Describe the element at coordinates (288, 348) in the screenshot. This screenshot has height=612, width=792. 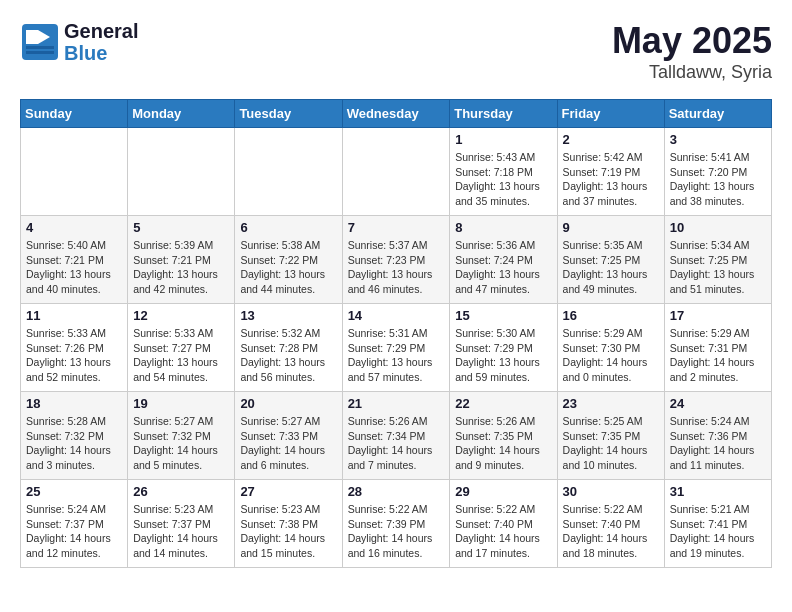
I see `calendar-cell: 13Sunrise: 5:32 AMSunset: 7:28 PMDayligh…` at that location.